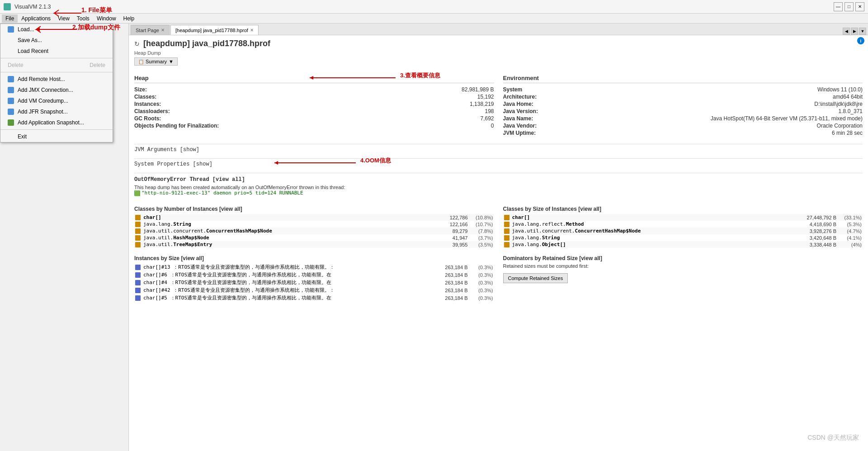 This screenshot has width=868, height=451. What do you see at coordinates (314, 231) in the screenshot?
I see `class-row-concmap: java.util.concurrent.ConcurrentHashMap$N…` at bounding box center [314, 231].